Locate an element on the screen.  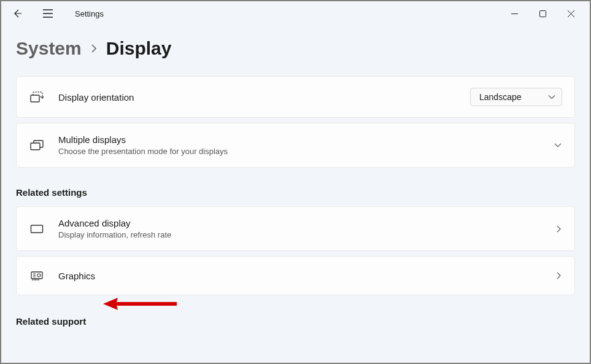
minimize-button is located at coordinates (514, 14).